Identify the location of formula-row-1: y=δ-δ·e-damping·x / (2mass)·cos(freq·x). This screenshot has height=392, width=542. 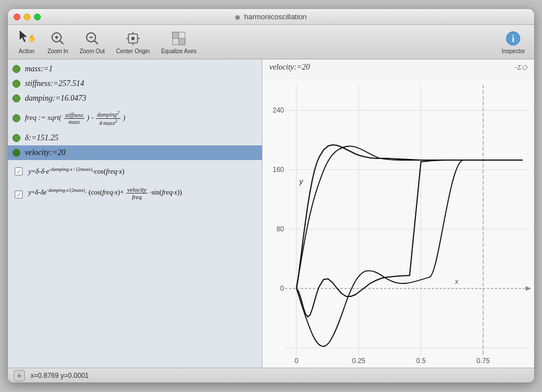
(135, 171).